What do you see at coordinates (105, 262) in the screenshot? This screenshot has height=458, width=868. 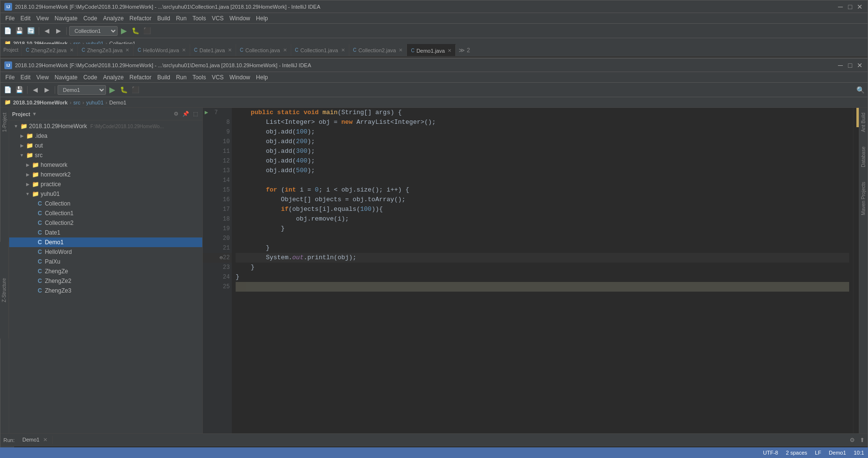 I see `tree-paixu: ▶ C PaiXu` at bounding box center [105, 262].